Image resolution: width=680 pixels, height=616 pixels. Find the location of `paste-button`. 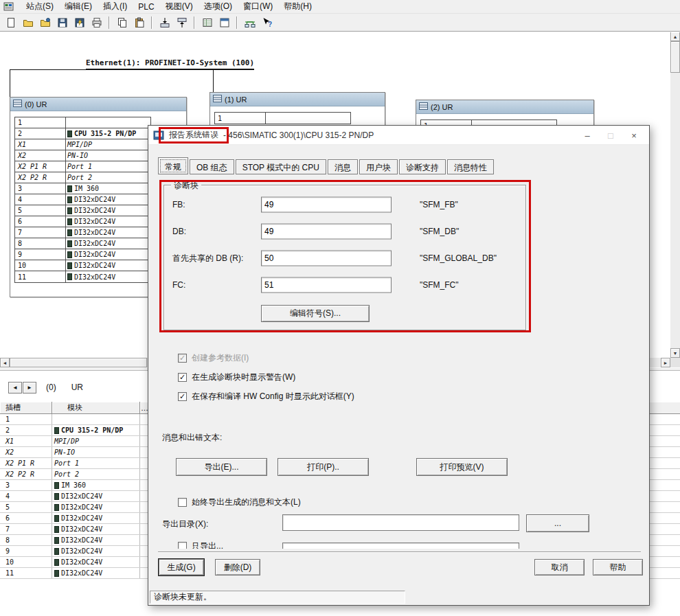

paste-button is located at coordinates (139, 23).